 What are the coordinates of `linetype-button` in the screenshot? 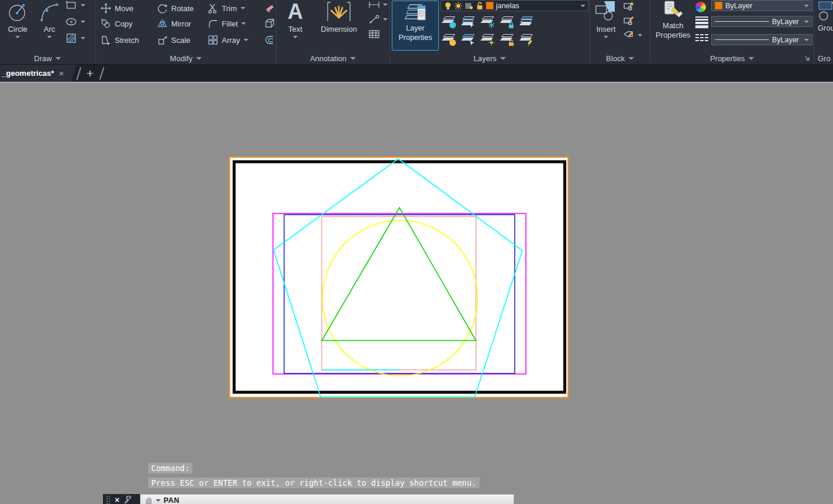 It's located at (702, 38).